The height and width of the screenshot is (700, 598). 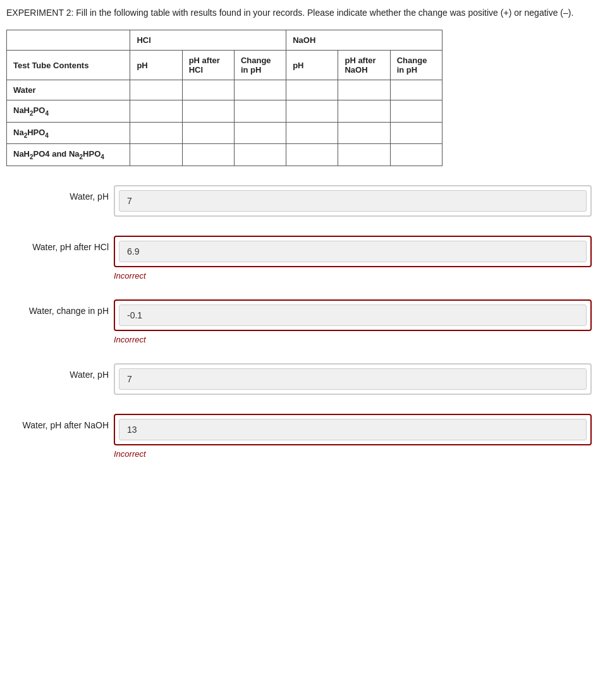 I want to click on col-header-contents: Test Tube Contents, so click(x=68, y=66).